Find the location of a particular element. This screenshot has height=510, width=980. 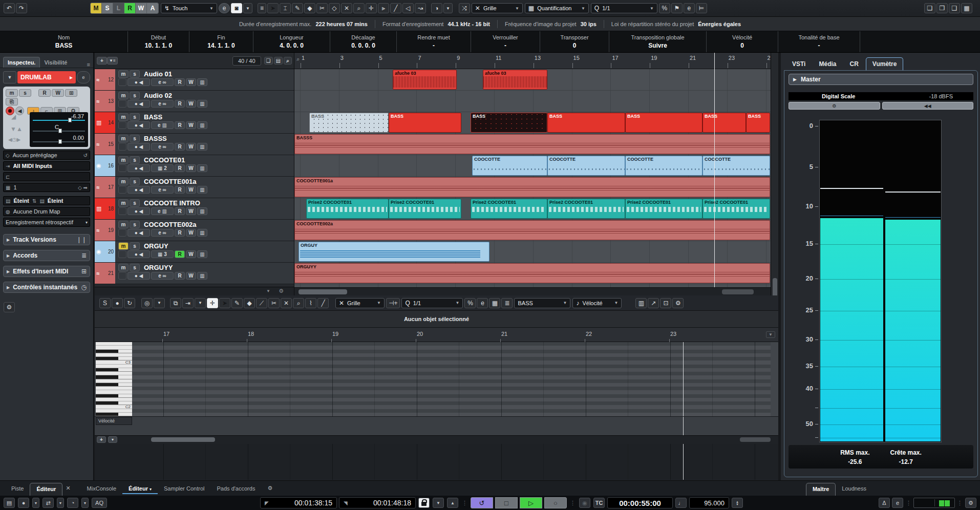

lowerzone-tab-mixconsole: MixConsole is located at coordinates (101, 488).